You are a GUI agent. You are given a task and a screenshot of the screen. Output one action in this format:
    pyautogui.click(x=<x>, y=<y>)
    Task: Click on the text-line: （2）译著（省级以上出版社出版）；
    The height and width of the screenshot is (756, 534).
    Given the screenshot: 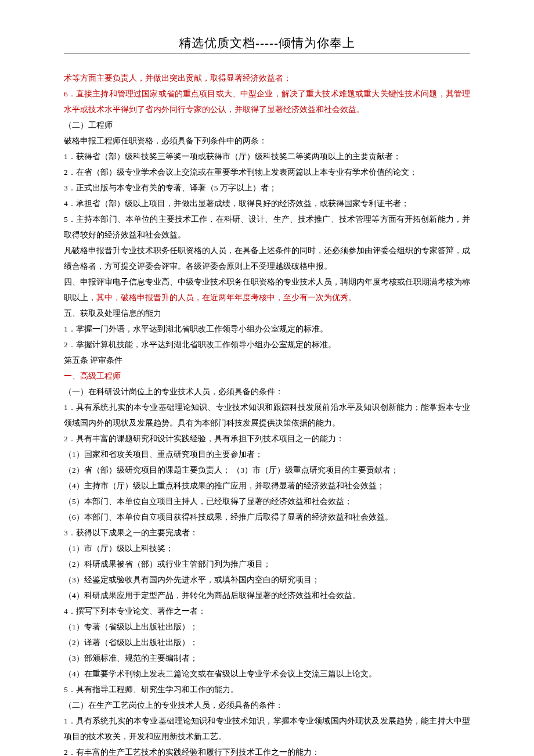 What is the action you would take?
    pyautogui.click(x=267, y=642)
    